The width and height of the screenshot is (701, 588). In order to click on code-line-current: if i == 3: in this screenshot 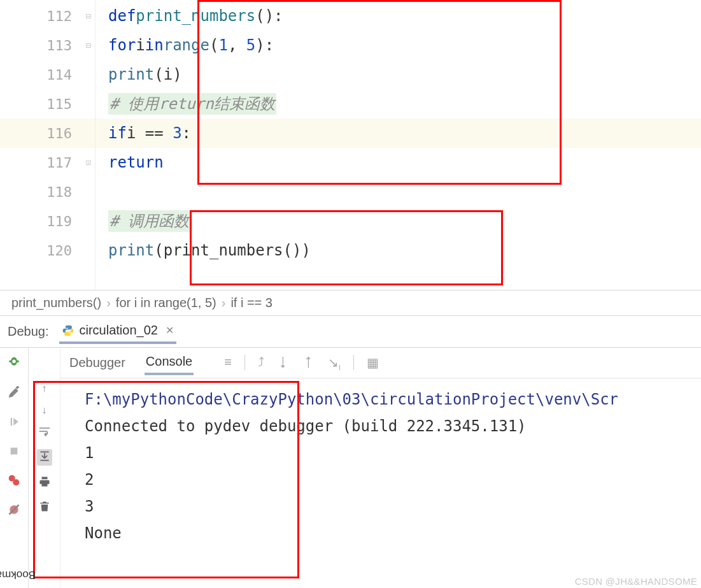, I will do `click(399, 133)`.